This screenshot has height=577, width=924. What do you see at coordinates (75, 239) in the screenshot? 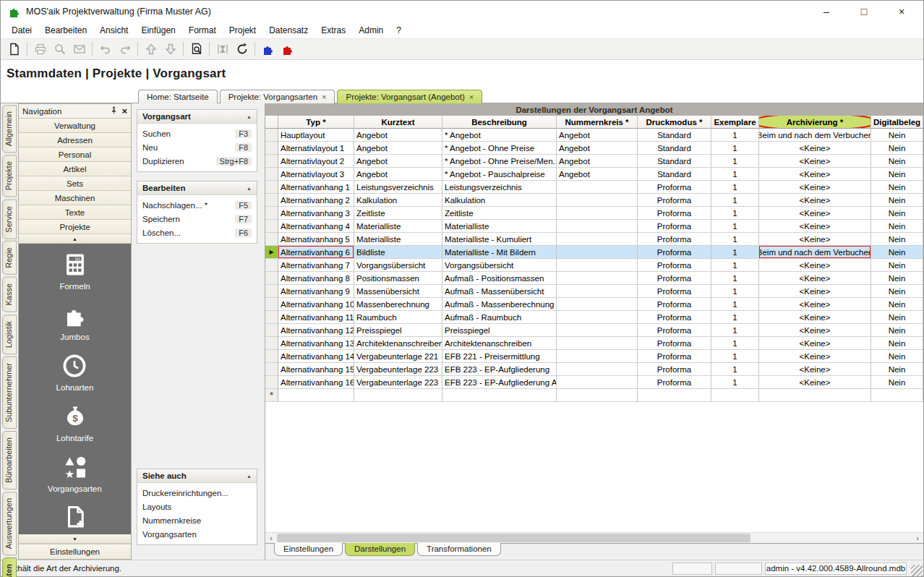
I see `scroll-up-button: ▲` at bounding box center [75, 239].